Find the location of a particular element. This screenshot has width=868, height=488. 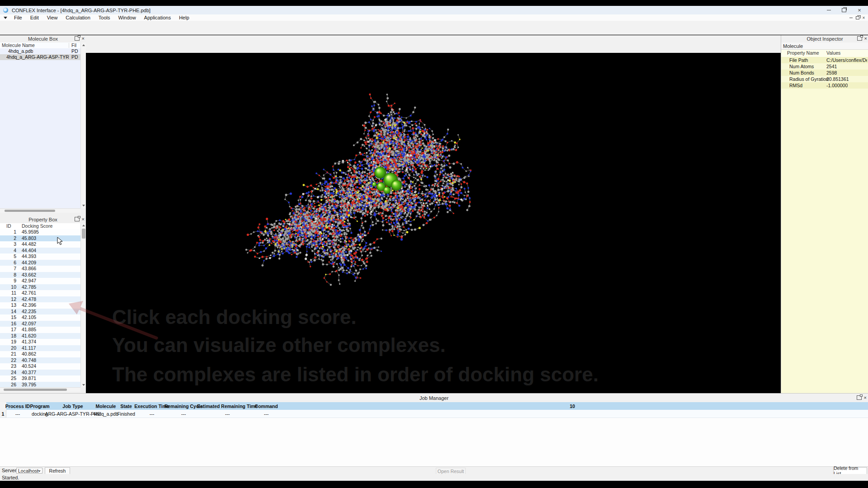

menu-window: Window is located at coordinates (127, 18).